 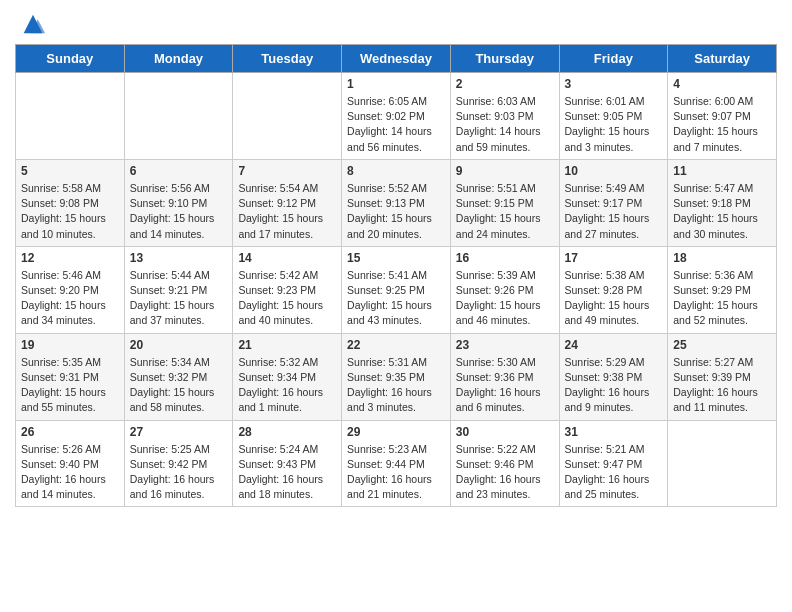 What do you see at coordinates (614, 59) in the screenshot?
I see `weekday-friday: Friday` at bounding box center [614, 59].